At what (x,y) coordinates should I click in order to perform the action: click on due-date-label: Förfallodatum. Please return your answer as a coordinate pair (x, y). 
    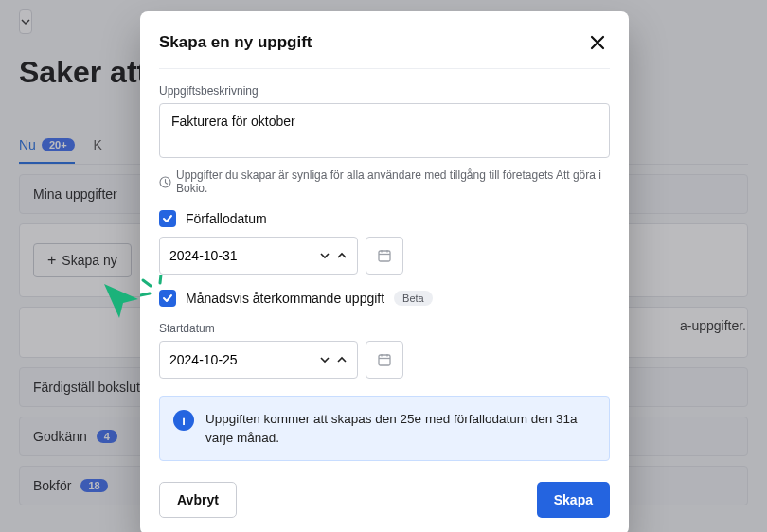
    Looking at the image, I should click on (226, 219).